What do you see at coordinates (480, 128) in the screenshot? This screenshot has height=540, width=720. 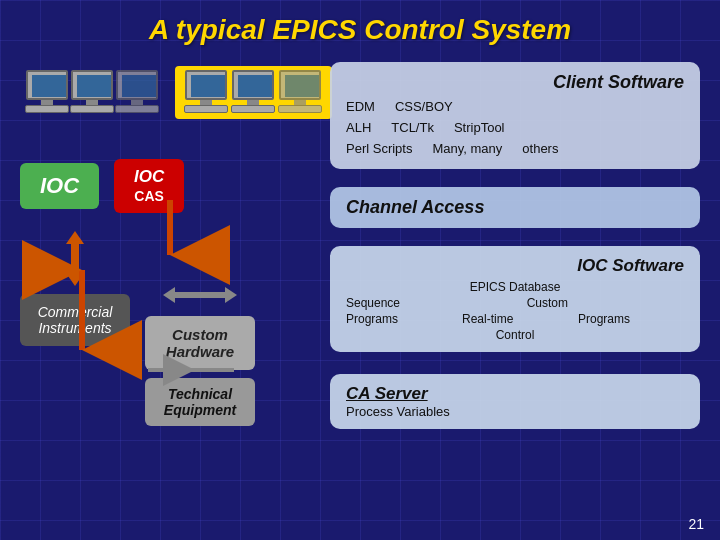 I see `striptool-label: StripTool` at bounding box center [480, 128].